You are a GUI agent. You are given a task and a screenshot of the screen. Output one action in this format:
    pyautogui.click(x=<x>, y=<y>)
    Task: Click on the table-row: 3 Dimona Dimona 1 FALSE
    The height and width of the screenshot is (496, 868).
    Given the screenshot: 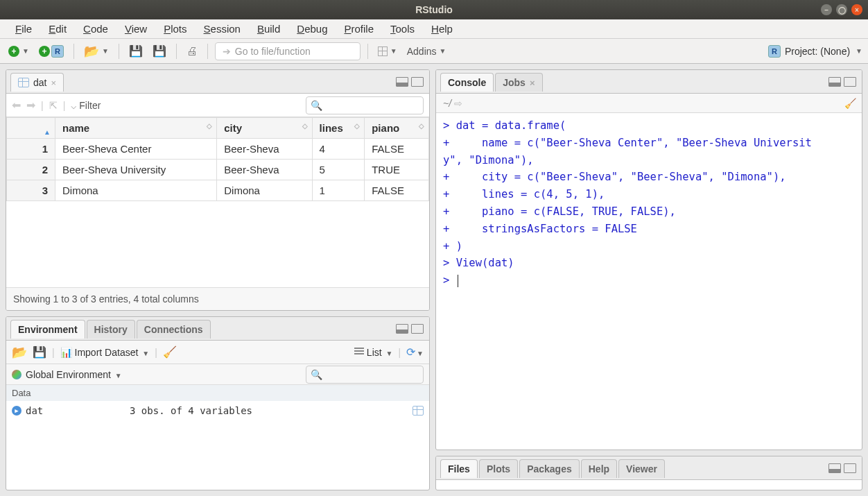 What is the action you would take?
    pyautogui.click(x=218, y=191)
    